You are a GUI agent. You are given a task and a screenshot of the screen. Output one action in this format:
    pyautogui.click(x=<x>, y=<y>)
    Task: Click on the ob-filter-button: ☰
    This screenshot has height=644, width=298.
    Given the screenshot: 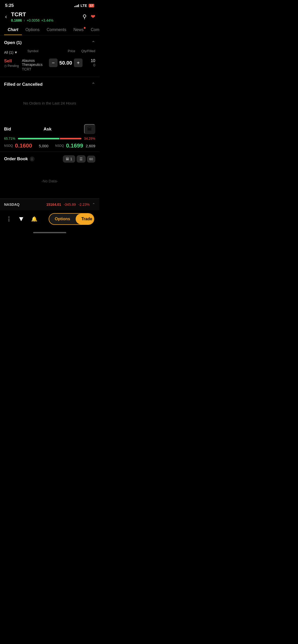 What is the action you would take?
    pyautogui.click(x=81, y=159)
    